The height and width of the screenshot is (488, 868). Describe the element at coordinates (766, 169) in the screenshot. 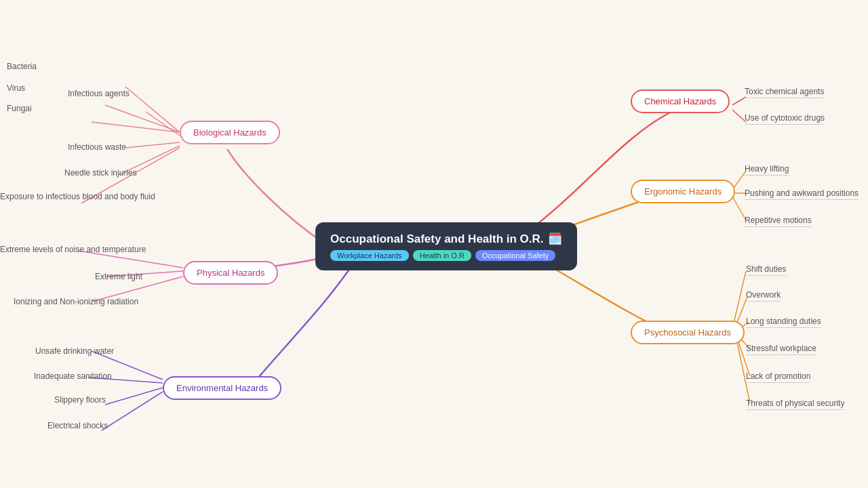

I see `heavy-lifting-label: Heavy lifting` at that location.